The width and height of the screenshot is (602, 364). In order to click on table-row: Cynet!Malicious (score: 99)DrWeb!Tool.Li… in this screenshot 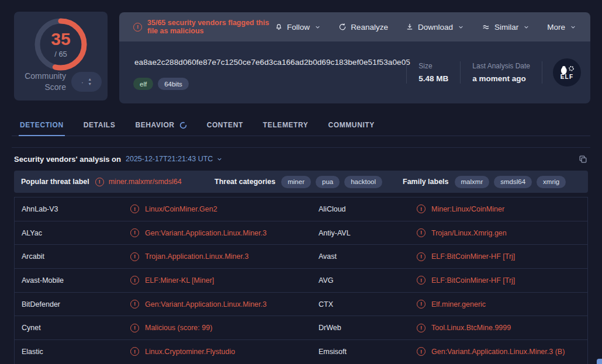, I will do `click(301, 327)`.